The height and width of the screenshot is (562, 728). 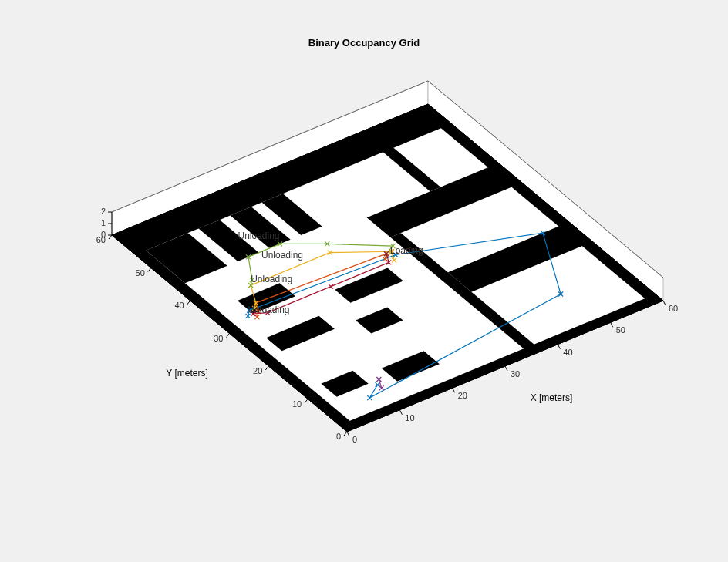 What do you see at coordinates (552, 398) in the screenshot?
I see `svg-text: X [meters]` at bounding box center [552, 398].